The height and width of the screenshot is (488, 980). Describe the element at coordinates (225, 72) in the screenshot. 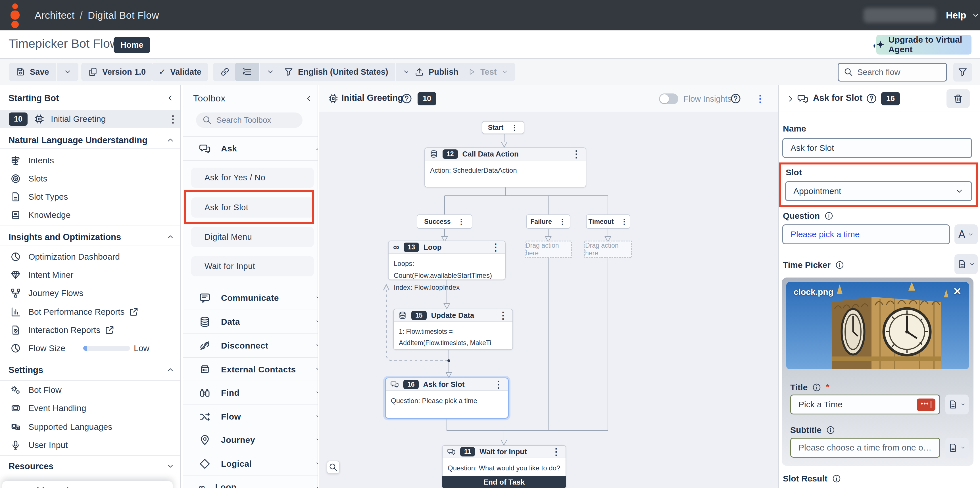

I see `link-button` at that location.